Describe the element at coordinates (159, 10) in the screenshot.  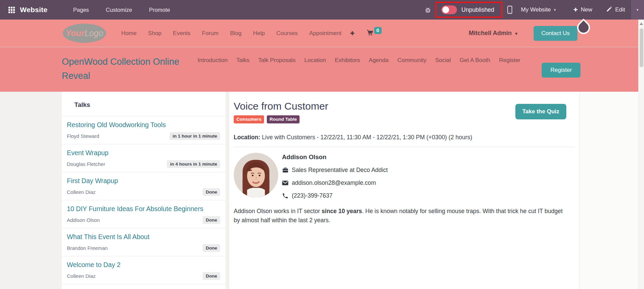
I see `menu-promote: Promote` at that location.